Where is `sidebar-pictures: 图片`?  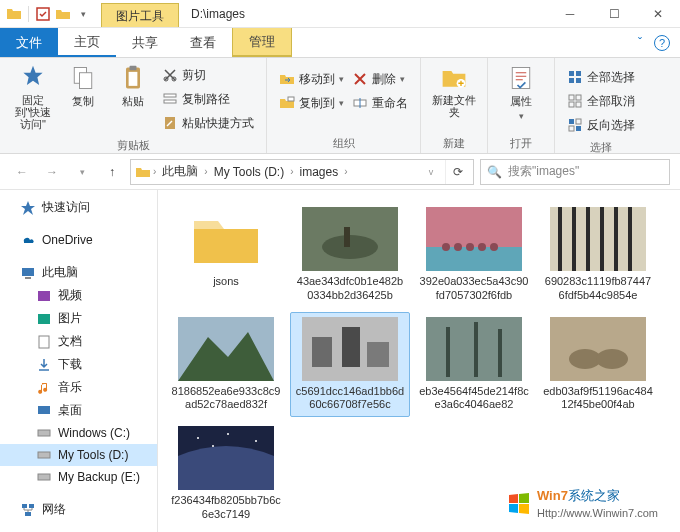
sidebar-pictures: 图片 is located at coordinates (78, 318).